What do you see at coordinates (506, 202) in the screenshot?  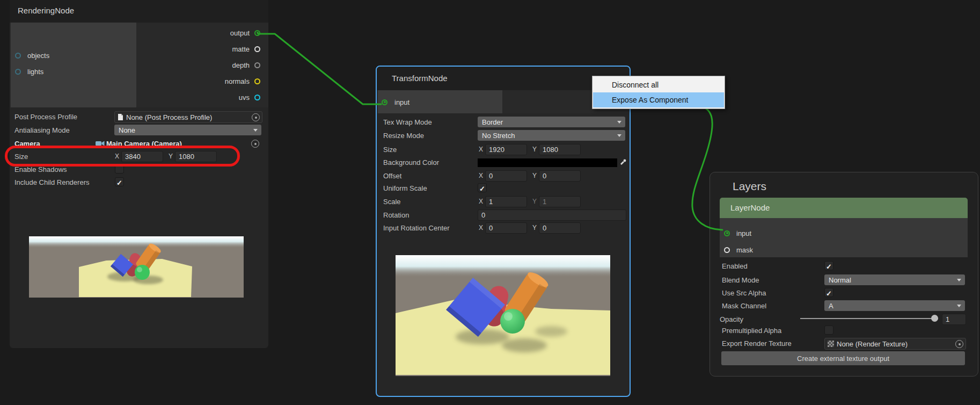 I see `scale-x-input: 1` at bounding box center [506, 202].